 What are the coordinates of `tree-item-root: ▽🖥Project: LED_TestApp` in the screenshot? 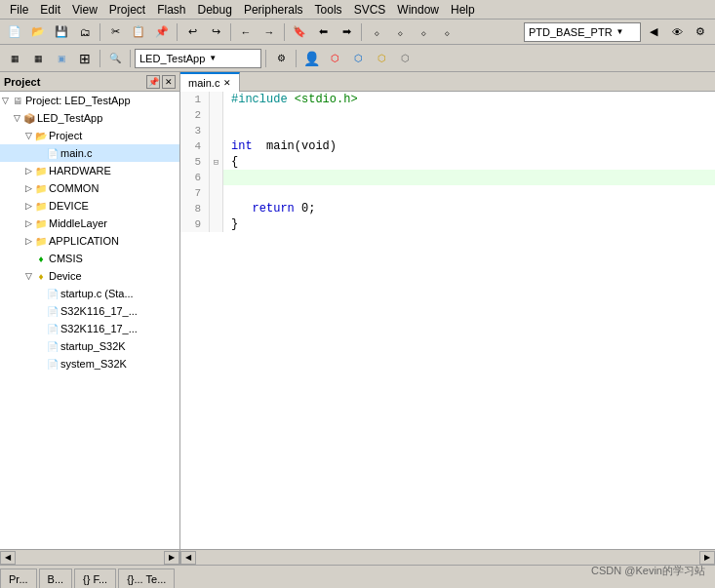 It's located at (90, 100).